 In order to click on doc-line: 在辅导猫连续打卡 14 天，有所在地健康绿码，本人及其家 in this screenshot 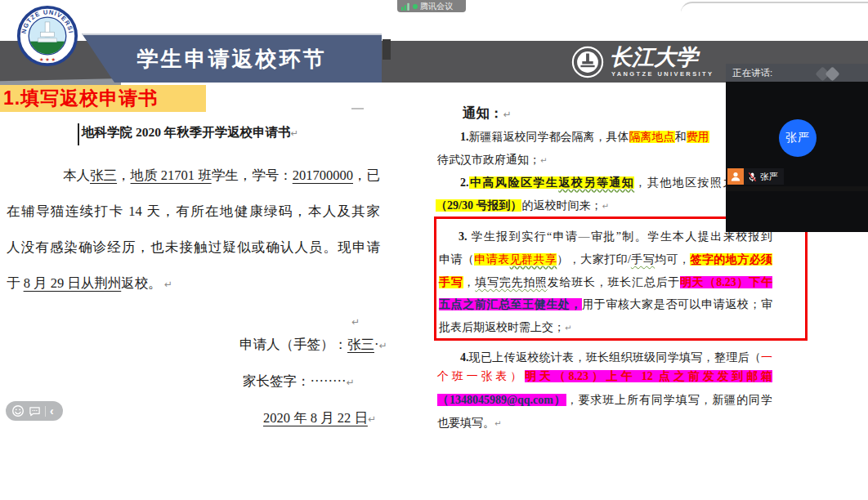, I will do `click(193, 212)`.